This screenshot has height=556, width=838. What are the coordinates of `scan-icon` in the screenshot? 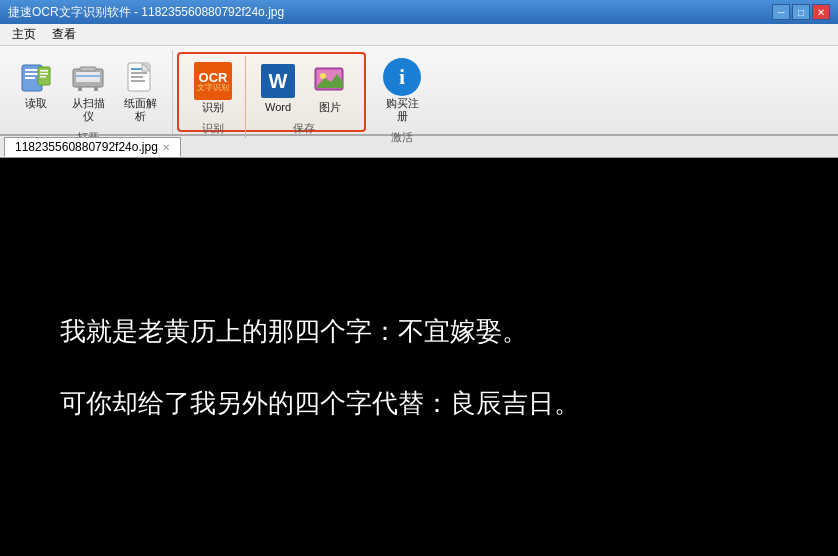 It's located at (88, 77).